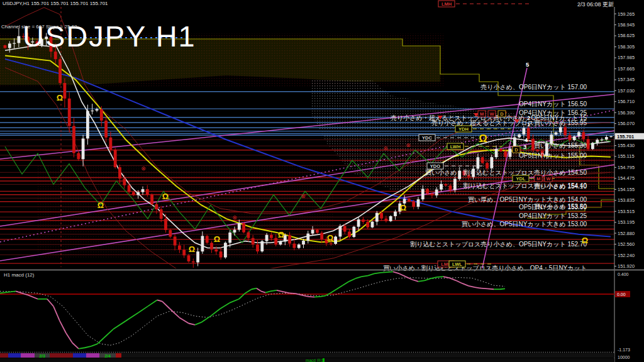 The width and height of the screenshot is (644, 362). I want to click on price-axis, so click(629, 180).